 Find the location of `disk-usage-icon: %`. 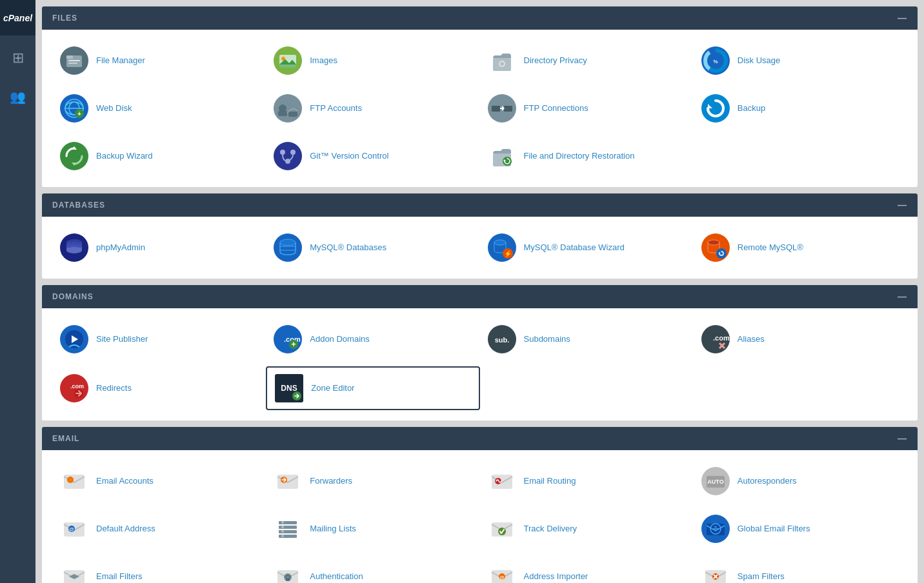

disk-usage-icon: % is located at coordinates (716, 61).